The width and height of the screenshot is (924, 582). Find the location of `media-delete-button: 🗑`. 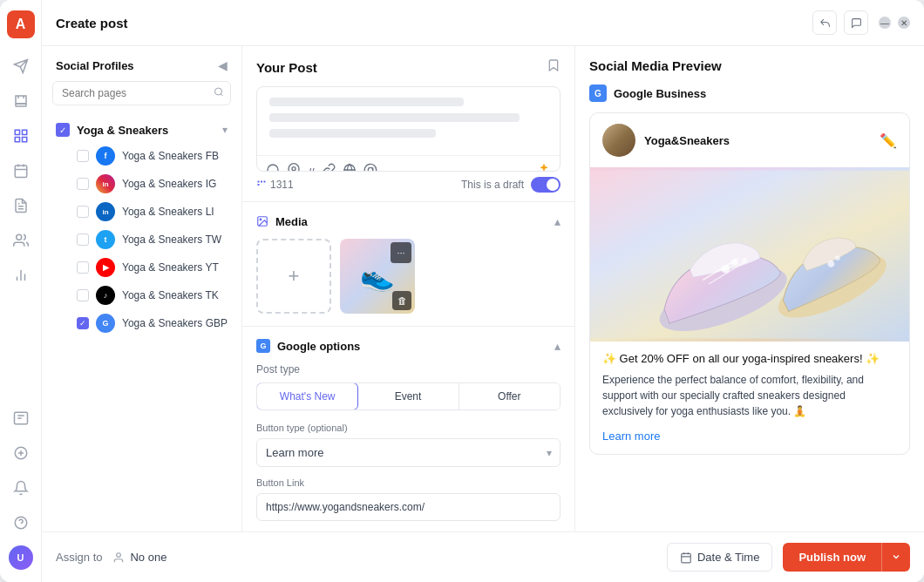

media-delete-button: 🗑 is located at coordinates (402, 301).